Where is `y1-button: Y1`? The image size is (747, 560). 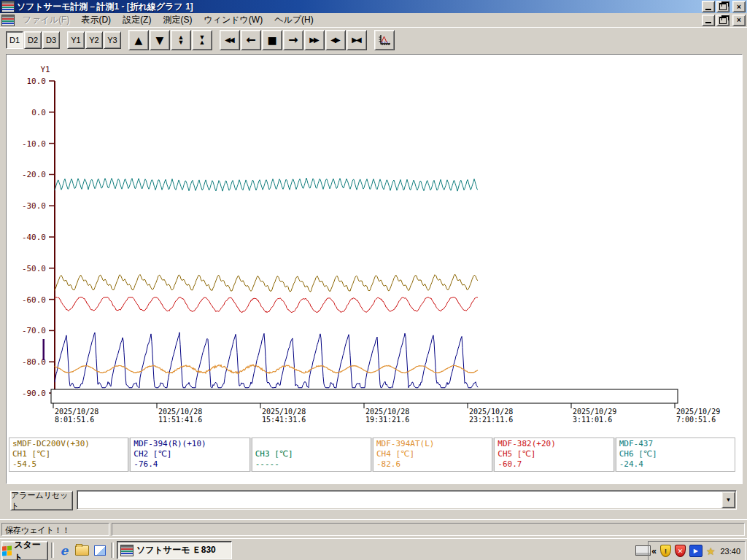
y1-button: Y1 is located at coordinates (76, 40).